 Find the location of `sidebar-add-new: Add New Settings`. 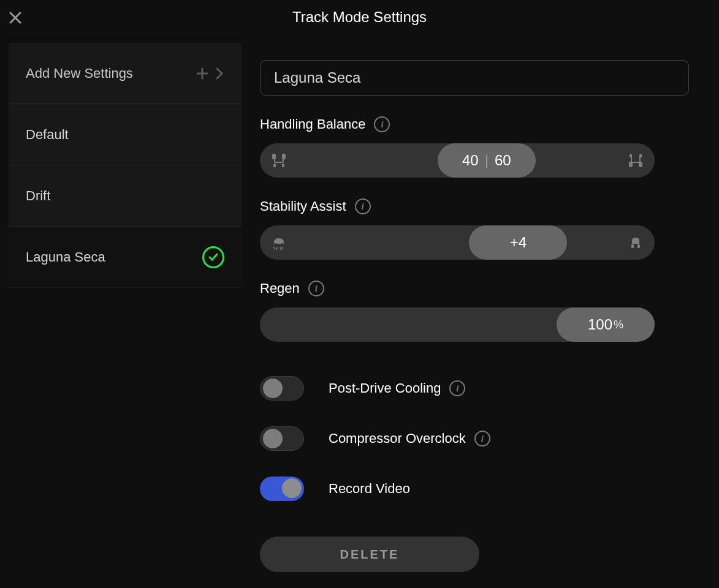

sidebar-add-new: Add New Settings is located at coordinates (125, 74).